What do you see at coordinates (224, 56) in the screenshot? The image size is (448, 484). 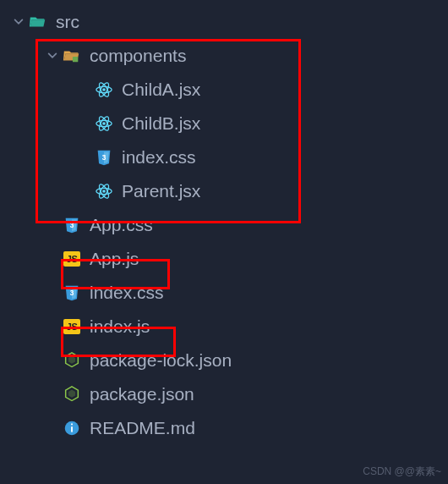 I see `folder-components: components` at bounding box center [224, 56].